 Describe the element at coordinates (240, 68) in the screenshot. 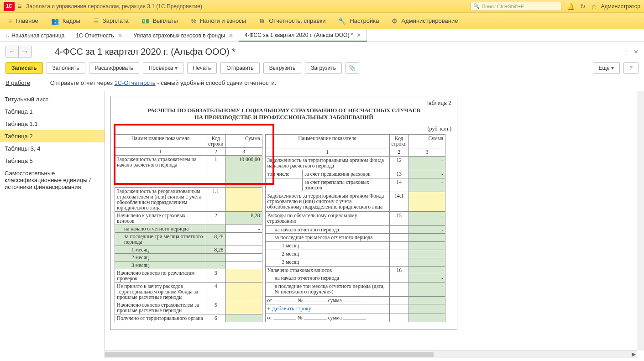

I see `send-button: Отправить` at that location.